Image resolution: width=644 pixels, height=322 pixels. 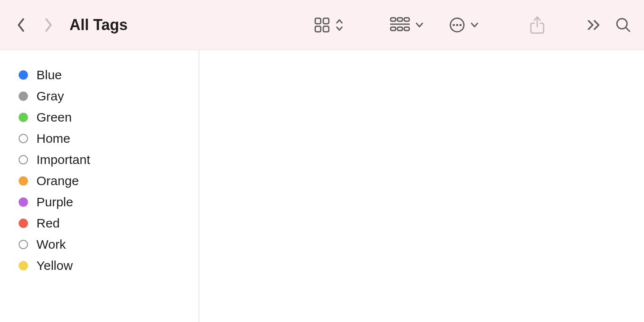 What do you see at coordinates (21, 25) in the screenshot?
I see `chevron-left-icon` at bounding box center [21, 25].